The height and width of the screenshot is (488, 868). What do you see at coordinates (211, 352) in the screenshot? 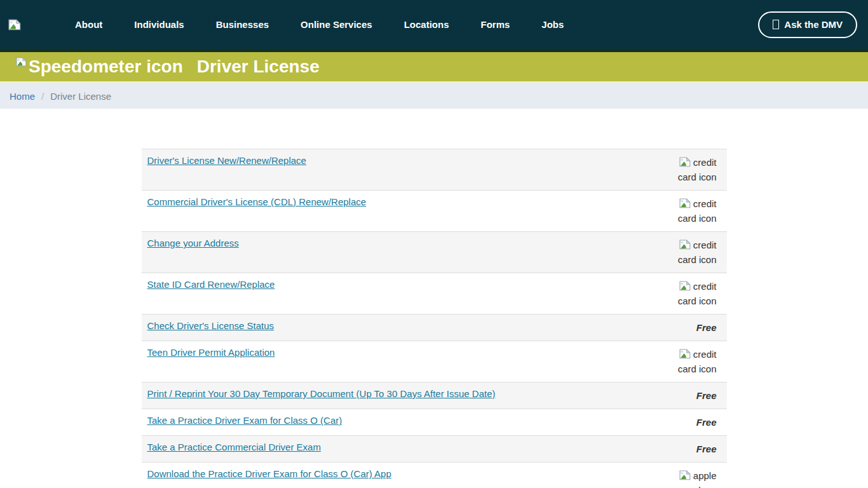
I see `service-link-teen-permit: Teen Driver Permit Application` at bounding box center [211, 352].